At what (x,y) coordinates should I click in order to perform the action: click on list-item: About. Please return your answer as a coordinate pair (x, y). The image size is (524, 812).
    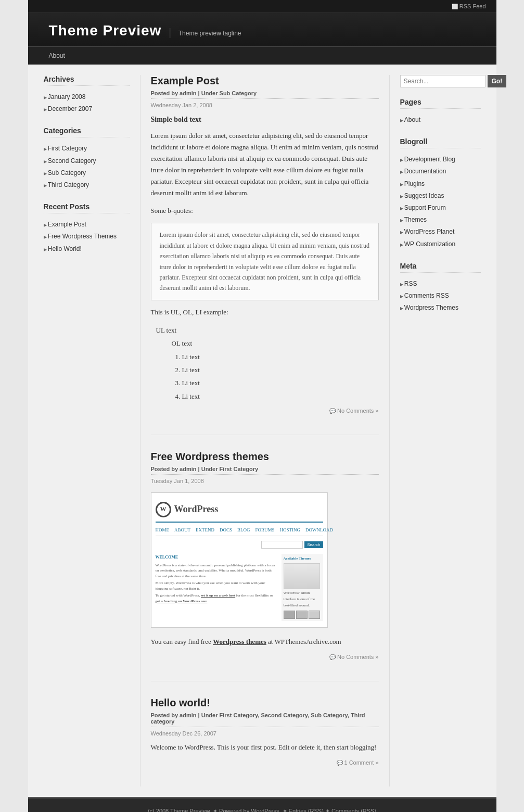
    Looking at the image, I should click on (440, 120).